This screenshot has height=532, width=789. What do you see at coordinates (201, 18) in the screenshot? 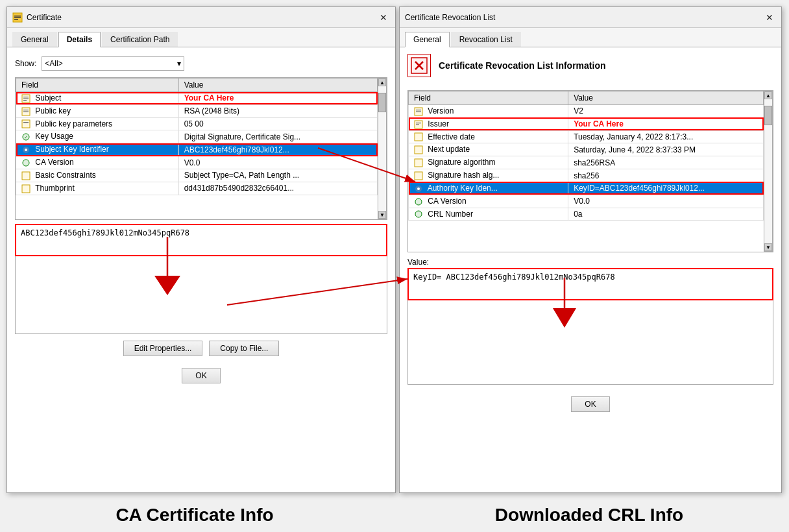
I see `cert-title-bar: Certificate ✕` at bounding box center [201, 18].